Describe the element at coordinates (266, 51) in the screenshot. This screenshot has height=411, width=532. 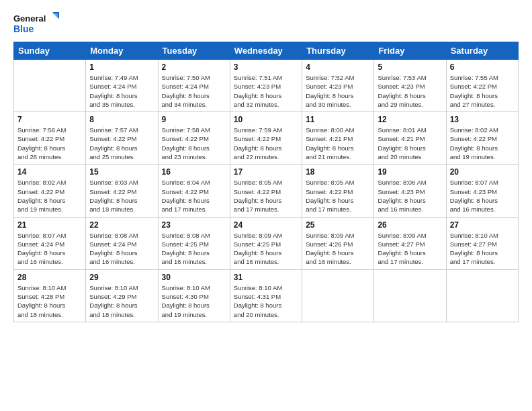
I see `day-header-wednesday: Wednesday` at that location.